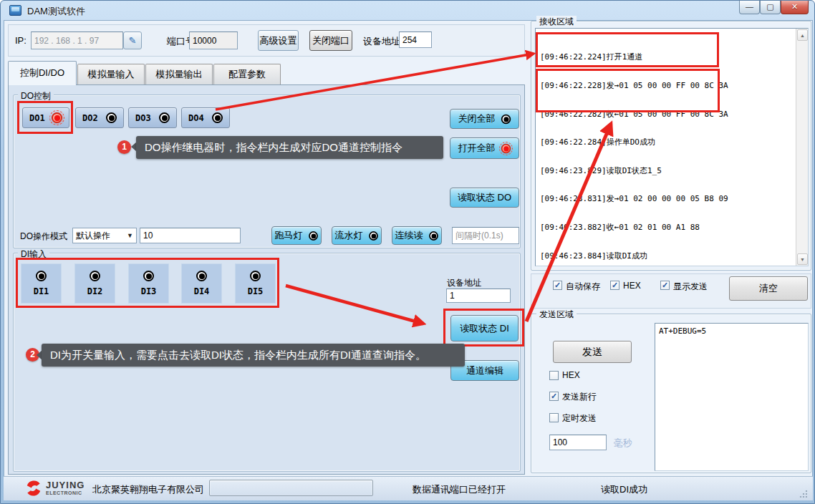 The width and height of the screenshot is (815, 504). I want to click on title-bar: DAM测试软件 — ▢ ✕, so click(408, 10).